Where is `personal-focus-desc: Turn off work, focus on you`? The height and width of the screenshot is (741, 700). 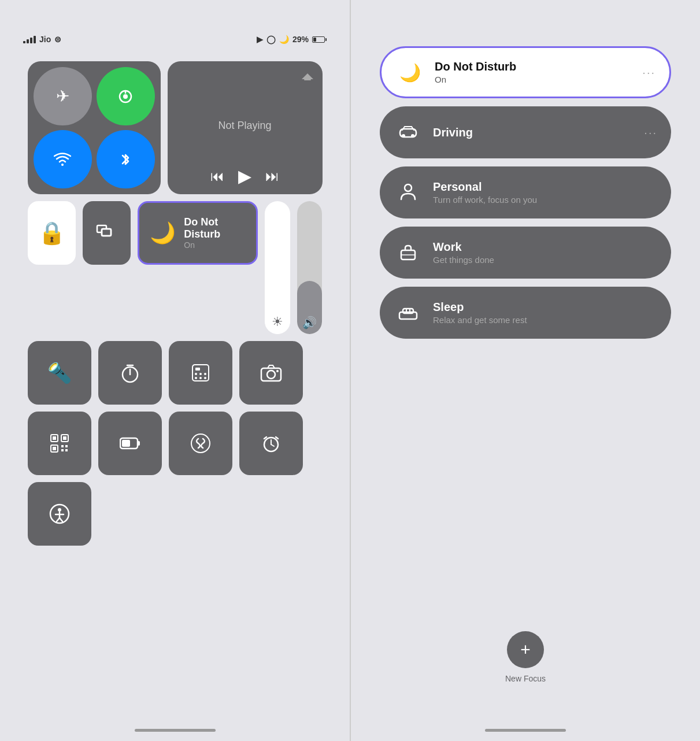 personal-focus-desc: Turn off work, focus on you is located at coordinates (545, 200).